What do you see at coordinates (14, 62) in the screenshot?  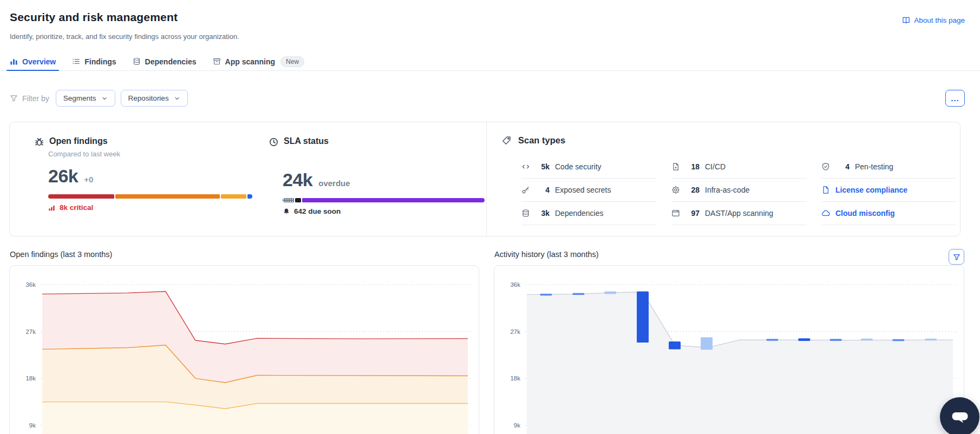 I see `bar-chart-icon` at bounding box center [14, 62].